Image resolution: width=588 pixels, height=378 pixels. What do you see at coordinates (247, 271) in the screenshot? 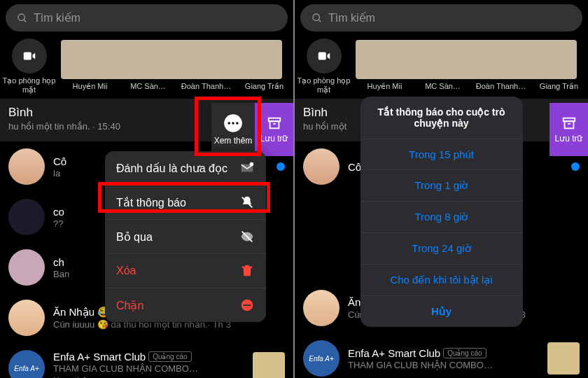
I see `trash-icon` at bounding box center [247, 271].